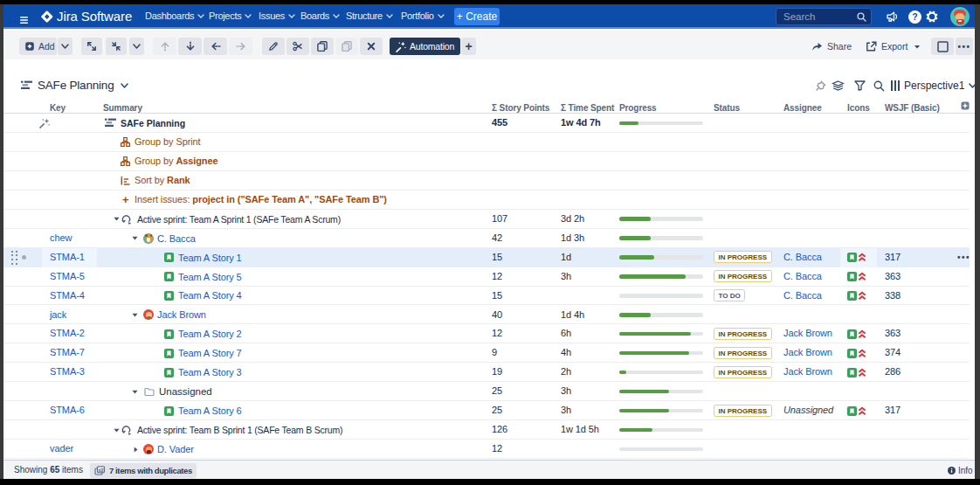 The height and width of the screenshot is (485, 980). I want to click on svg-text: x2, so click(100, 469).